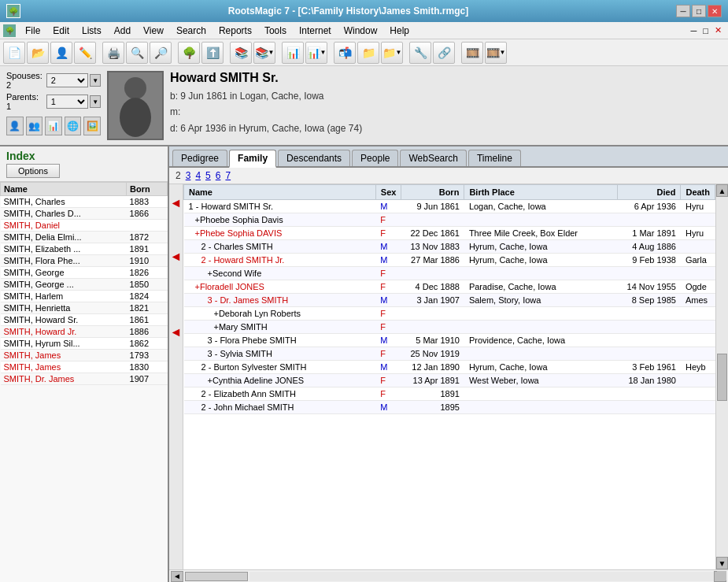  Describe the element at coordinates (54, 102) in the screenshot. I see `parents-dropdown: Parents: 1 1 ▼` at that location.